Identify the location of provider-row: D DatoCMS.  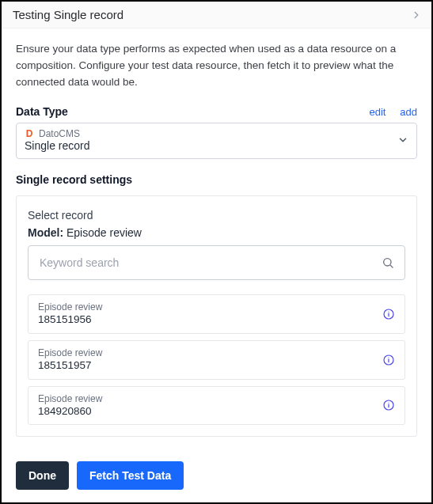
(57, 134).